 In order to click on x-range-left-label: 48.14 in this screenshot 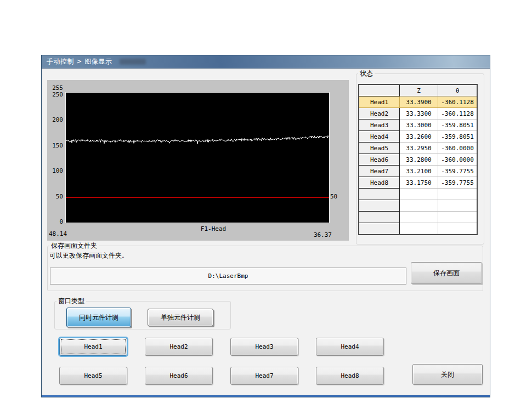, I will do `click(58, 234)`.